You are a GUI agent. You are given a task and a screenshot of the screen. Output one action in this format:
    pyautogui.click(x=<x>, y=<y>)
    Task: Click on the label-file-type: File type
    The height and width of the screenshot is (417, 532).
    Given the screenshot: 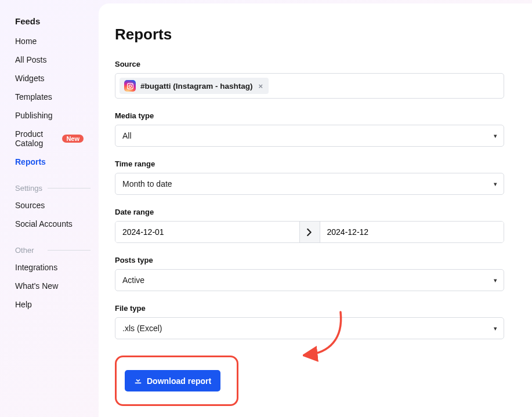 What is the action you would take?
    pyautogui.click(x=310, y=309)
    